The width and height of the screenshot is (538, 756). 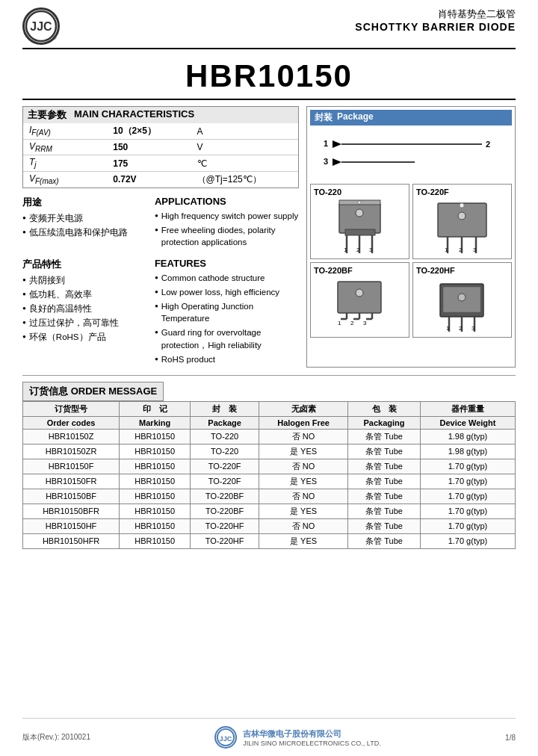 I want to click on apps-en-list: High frequency switch power supplyFree w…, so click(x=227, y=229).